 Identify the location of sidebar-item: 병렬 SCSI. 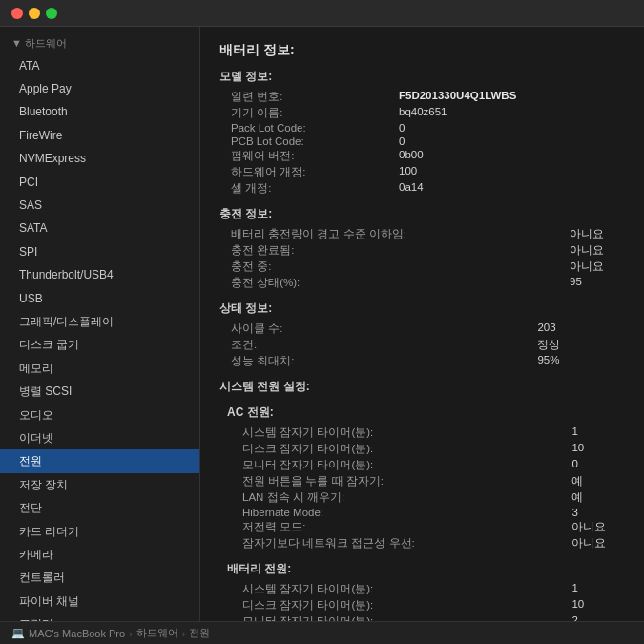
(99, 391).